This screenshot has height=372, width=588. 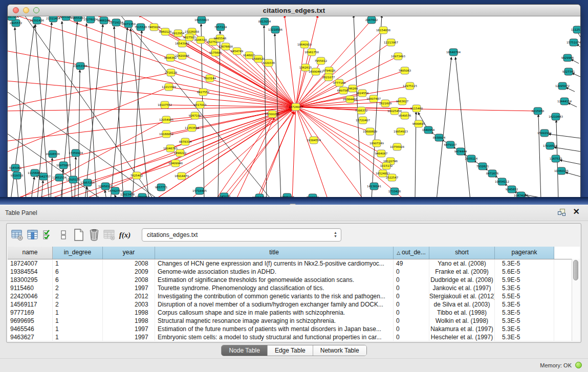 What do you see at coordinates (165, 105) in the screenshot?
I see `graph-node: 18107552` at bounding box center [165, 105].